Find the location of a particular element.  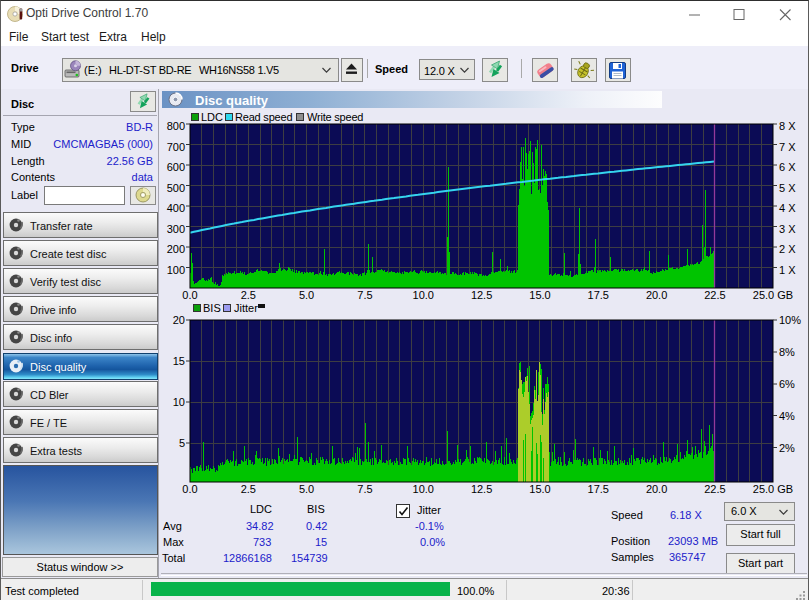

svg-text: 2 X is located at coordinates (788, 249).